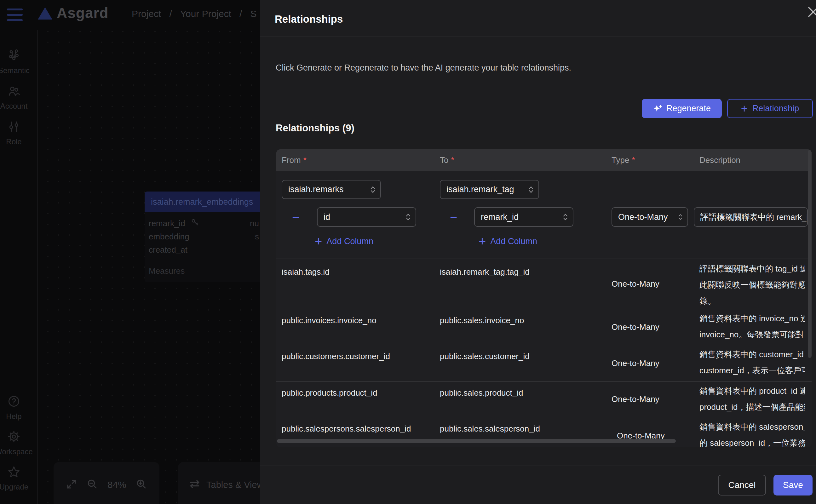  Describe the element at coordinates (15, 71) in the screenshot. I see `sidebar-item-label: Semantic` at that location.